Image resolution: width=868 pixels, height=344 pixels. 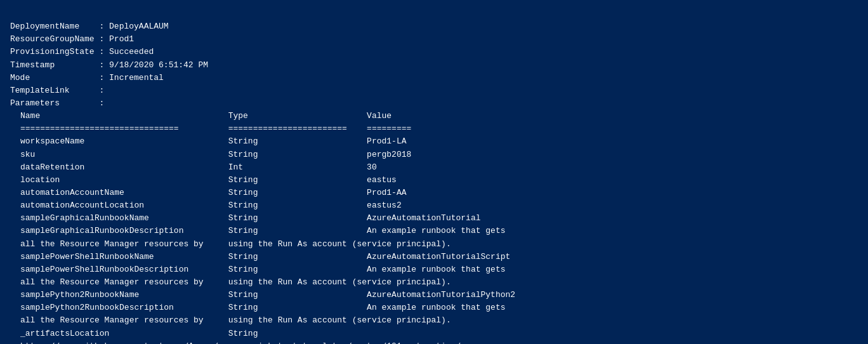 What do you see at coordinates (55, 77) in the screenshot?
I see `field-label: Mode` at bounding box center [55, 77].